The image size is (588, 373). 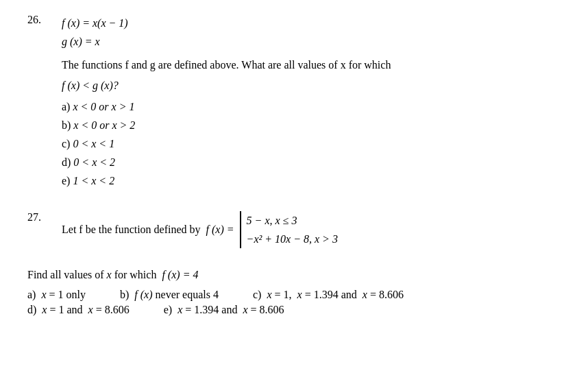 What do you see at coordinates (311, 41) in the screenshot?
I see `function-g-eq: g (x) = x` at bounding box center [311, 41].